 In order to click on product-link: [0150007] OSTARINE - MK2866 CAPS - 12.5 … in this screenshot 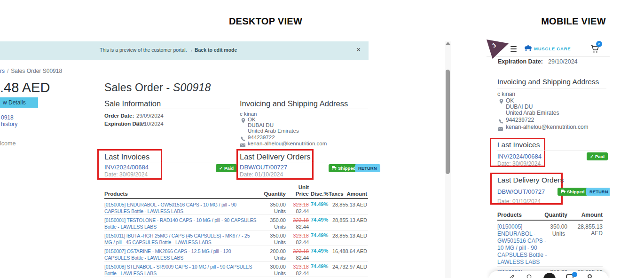, I will do `click(181, 254)`.